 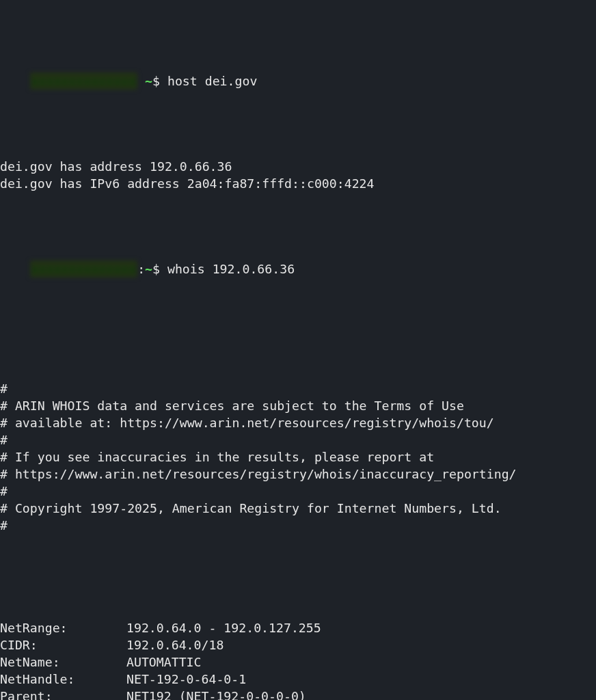 I want to click on whois-field-value: 192.0.64.0/18, so click(x=361, y=645).